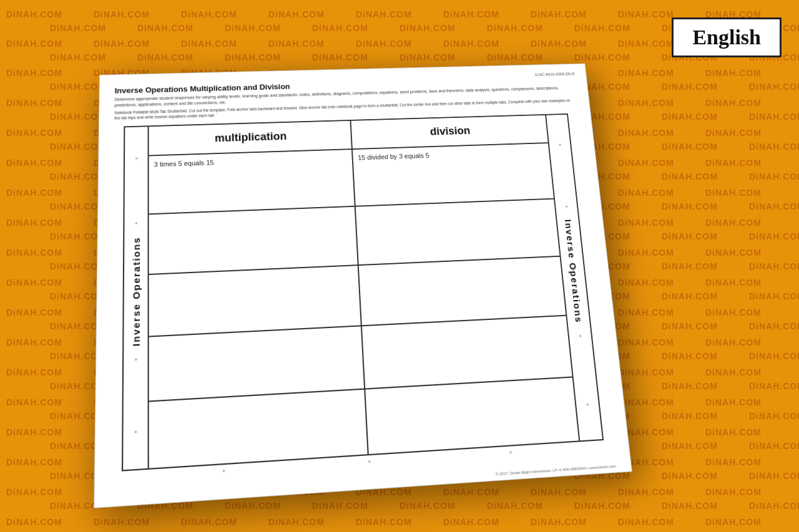  Describe the element at coordinates (136, 223) in the screenshot. I see `fold-mark-2: ✦` at that location.